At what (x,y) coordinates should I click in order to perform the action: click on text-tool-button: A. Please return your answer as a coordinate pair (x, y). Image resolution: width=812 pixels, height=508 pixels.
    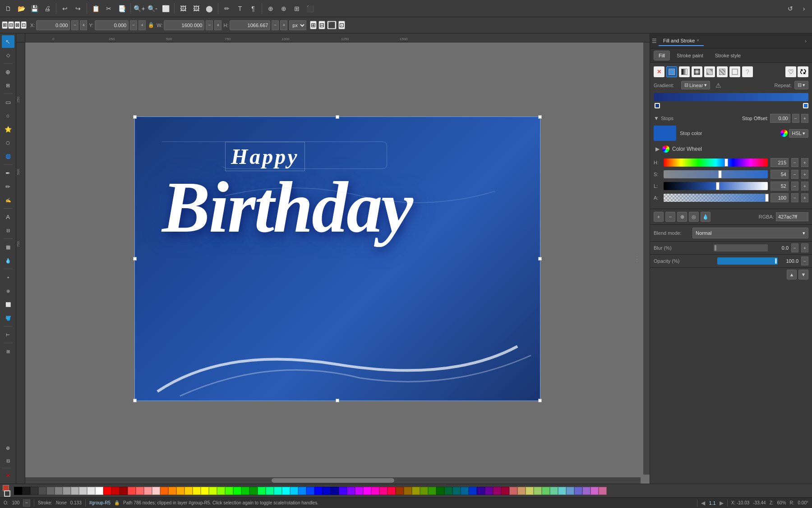
    Looking at the image, I should click on (8, 217).